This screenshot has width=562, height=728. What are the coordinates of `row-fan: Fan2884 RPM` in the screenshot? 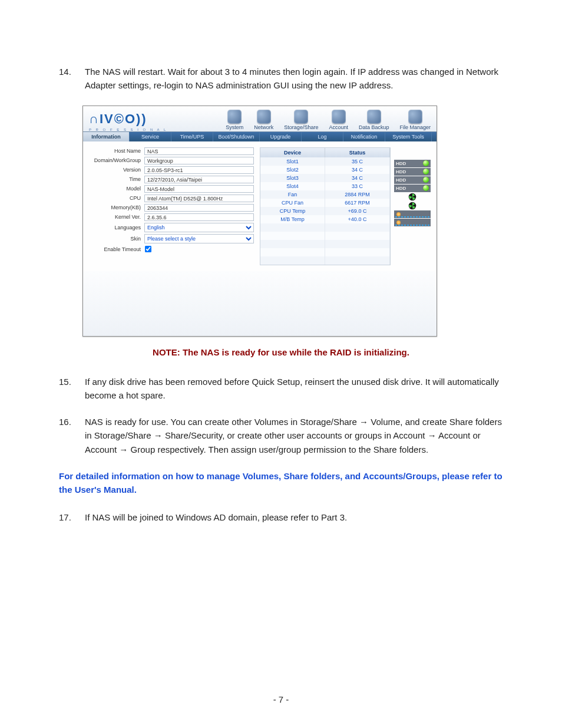 It's located at (325, 195).